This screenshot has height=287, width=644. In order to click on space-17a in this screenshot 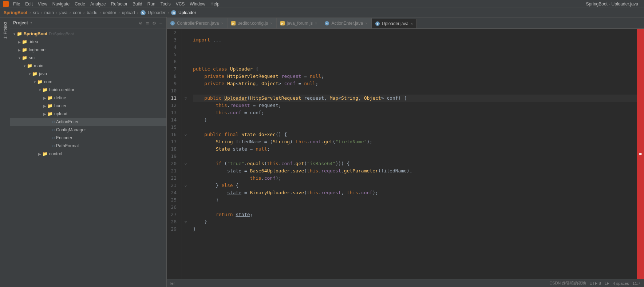, I will do `click(234, 142)`.